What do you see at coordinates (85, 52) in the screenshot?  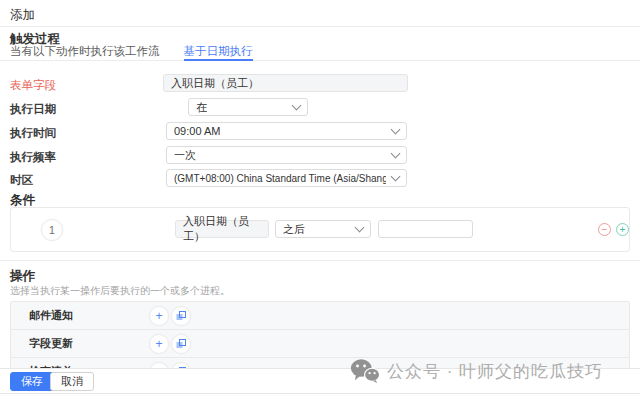 I see `tab-action-trigger: 当有以下动作时执行该工作流` at bounding box center [85, 52].